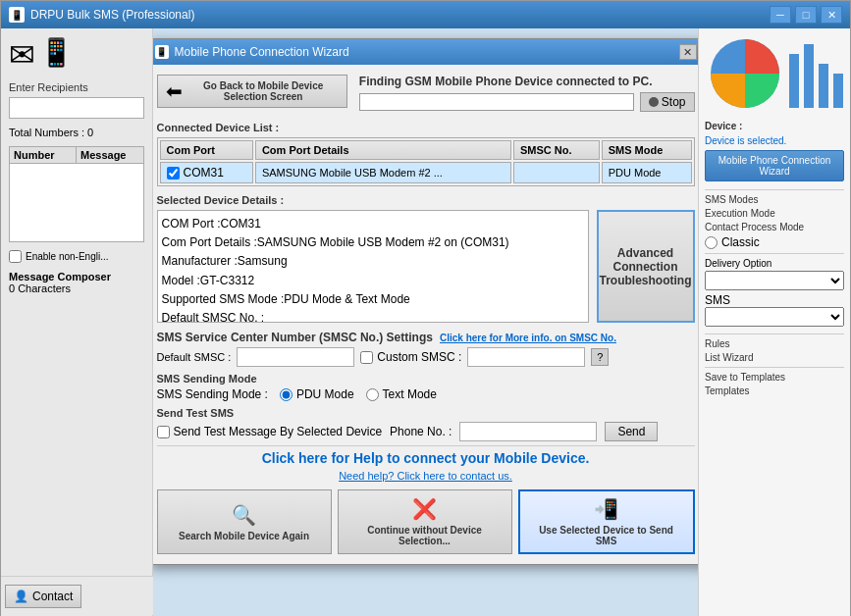 Image resolution: width=851 pixels, height=616 pixels. I want to click on detail-line-5: Default SMSC No. :, so click(373, 316).